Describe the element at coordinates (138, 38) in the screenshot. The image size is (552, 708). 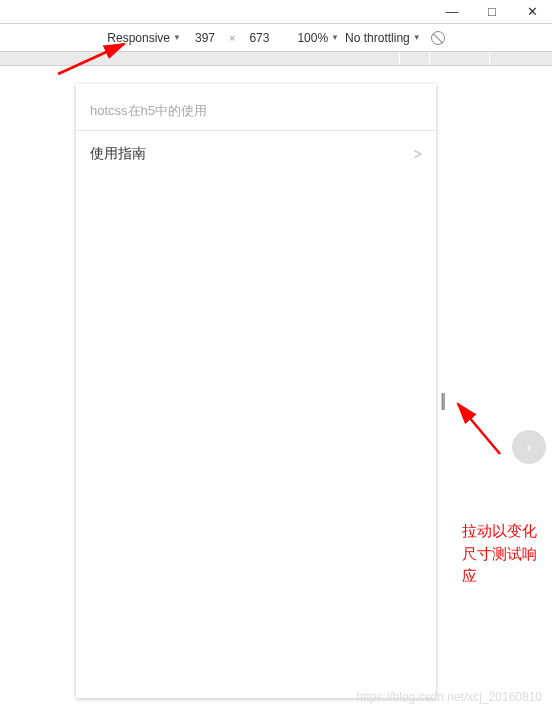
I see `device-mode-label: Responsive` at that location.